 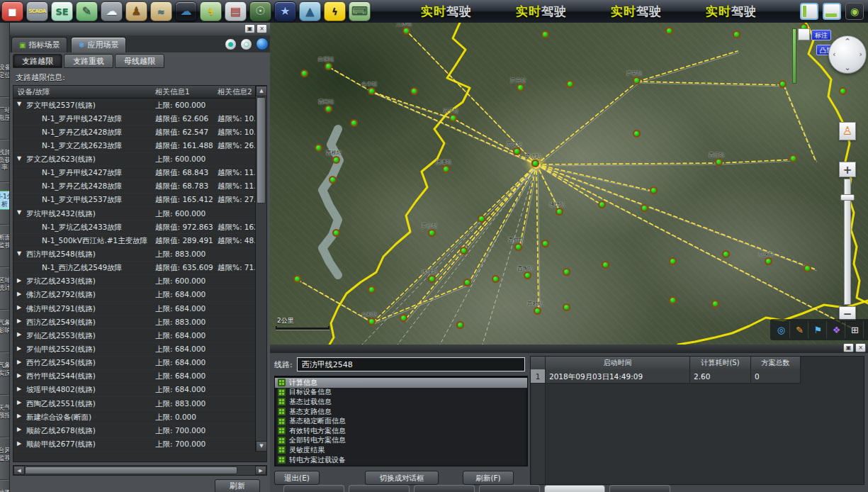 I want to click on navigate-tool-icon: ►, so click(x=867, y=330).